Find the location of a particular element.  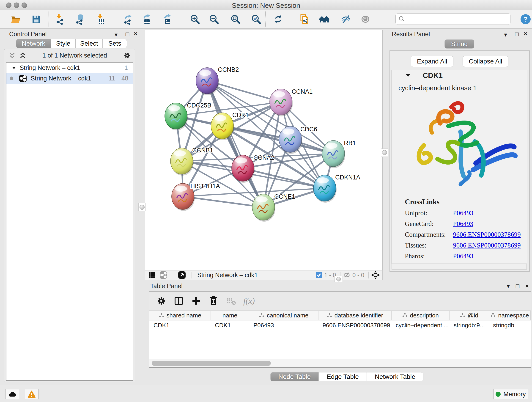

show-columns-icon is located at coordinates (179, 301).